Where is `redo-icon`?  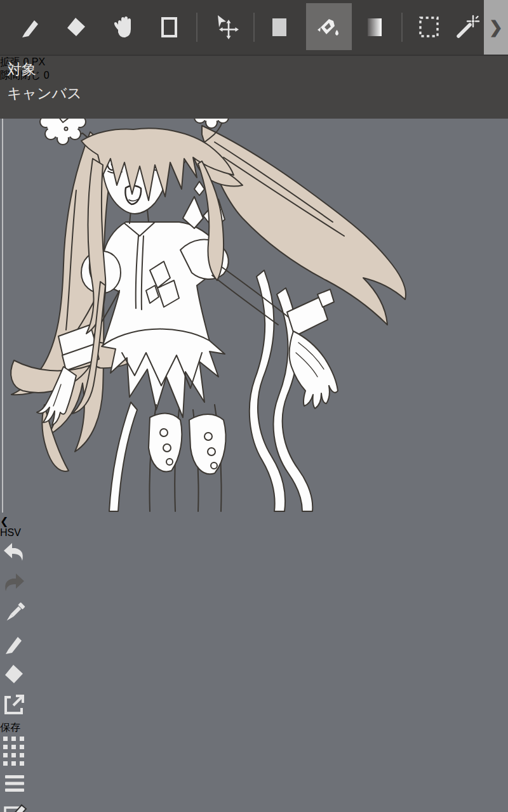 redo-icon is located at coordinates (14, 583).